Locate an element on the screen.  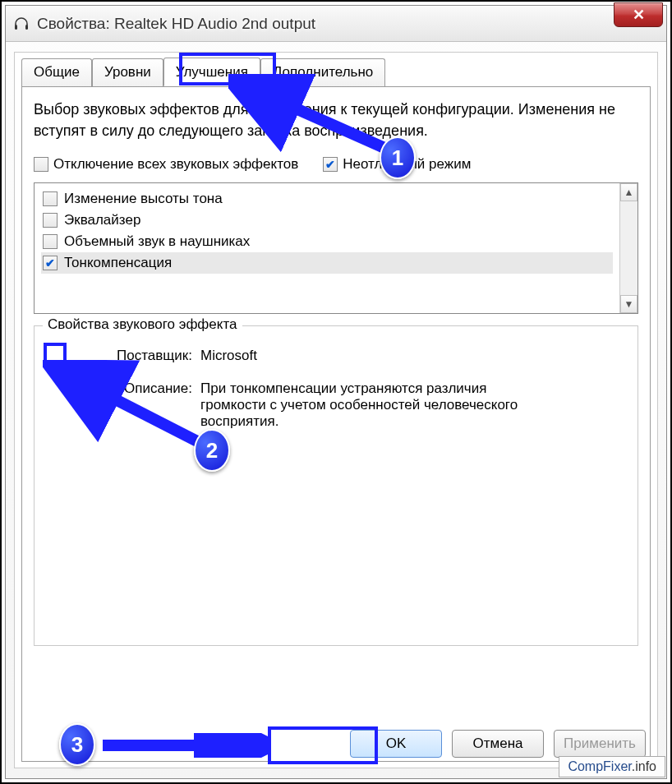
provider-value: Microsoft is located at coordinates (373, 356).